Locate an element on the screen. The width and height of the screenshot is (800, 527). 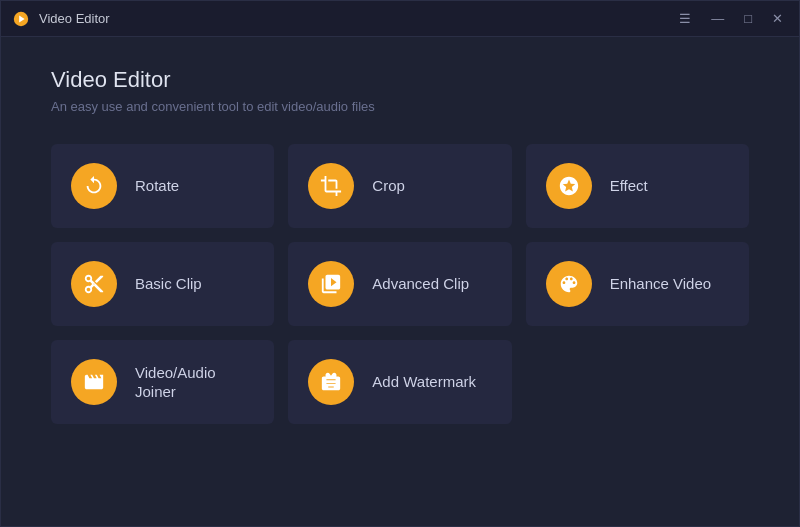
crop-label: Crop is located at coordinates (388, 186).